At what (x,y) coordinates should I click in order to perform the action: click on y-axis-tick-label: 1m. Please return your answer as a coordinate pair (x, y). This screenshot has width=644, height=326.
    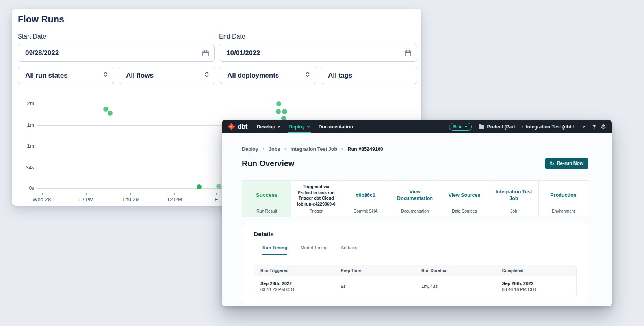
    Looking at the image, I should click on (29, 125).